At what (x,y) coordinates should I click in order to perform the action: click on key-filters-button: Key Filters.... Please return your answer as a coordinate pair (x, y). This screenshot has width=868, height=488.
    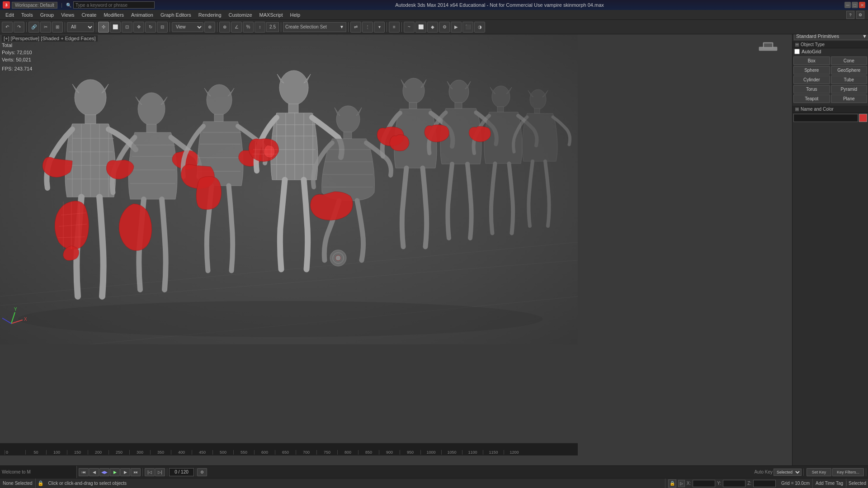
    Looking at the image, I should click on (848, 472).